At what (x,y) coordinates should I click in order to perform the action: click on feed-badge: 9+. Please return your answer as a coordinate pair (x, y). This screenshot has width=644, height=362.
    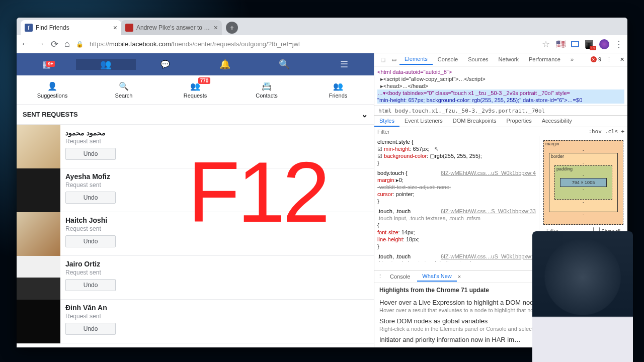
    Looking at the image, I should click on (50, 64).